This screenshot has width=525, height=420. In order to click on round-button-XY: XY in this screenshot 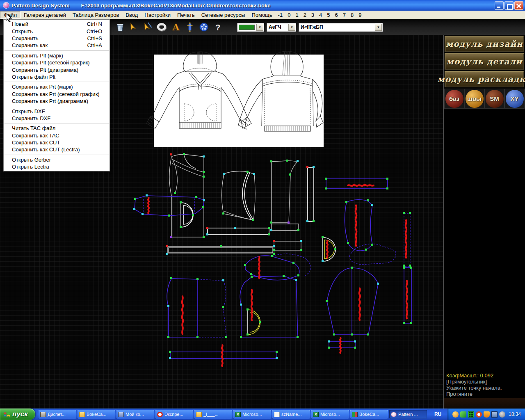, I will do `click(514, 98)`.